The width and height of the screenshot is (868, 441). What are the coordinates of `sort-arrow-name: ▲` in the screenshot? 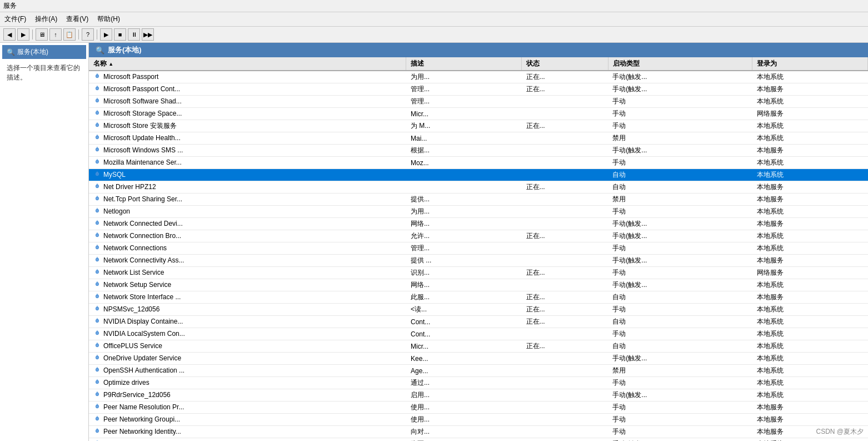 It's located at (111, 64).